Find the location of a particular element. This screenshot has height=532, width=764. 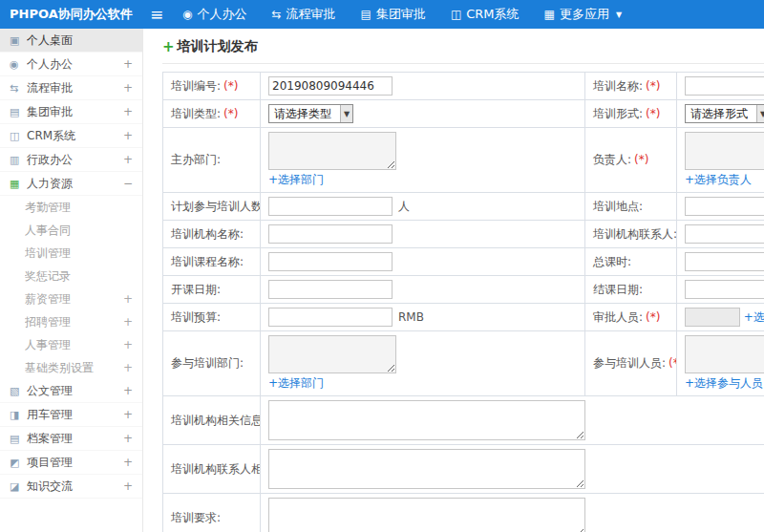

select-dept-link: +选择部门 is located at coordinates (296, 180).